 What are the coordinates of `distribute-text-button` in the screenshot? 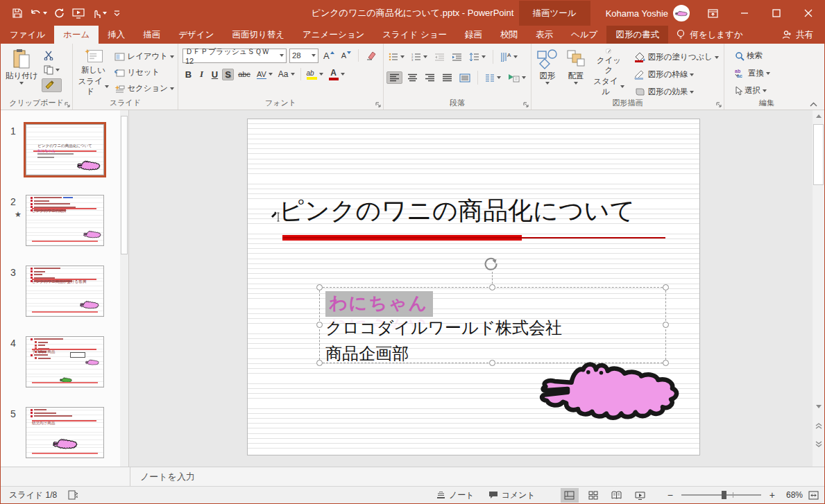 It's located at (465, 78).